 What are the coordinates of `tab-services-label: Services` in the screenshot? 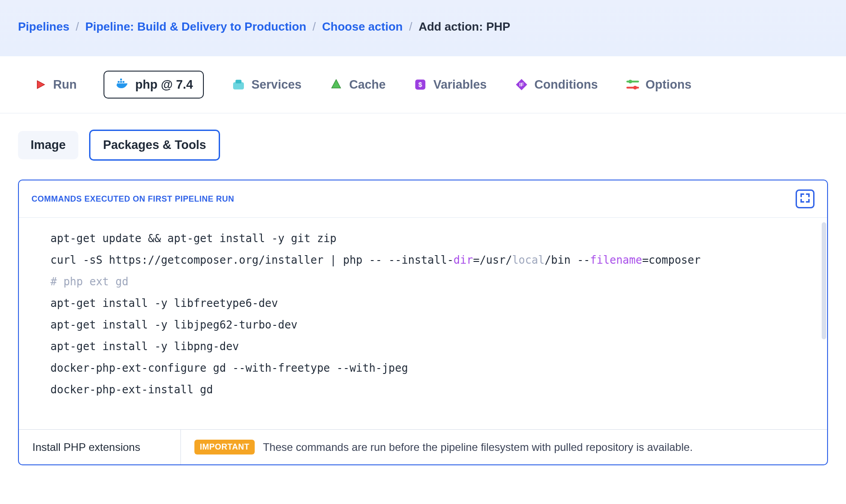 It's located at (276, 85).